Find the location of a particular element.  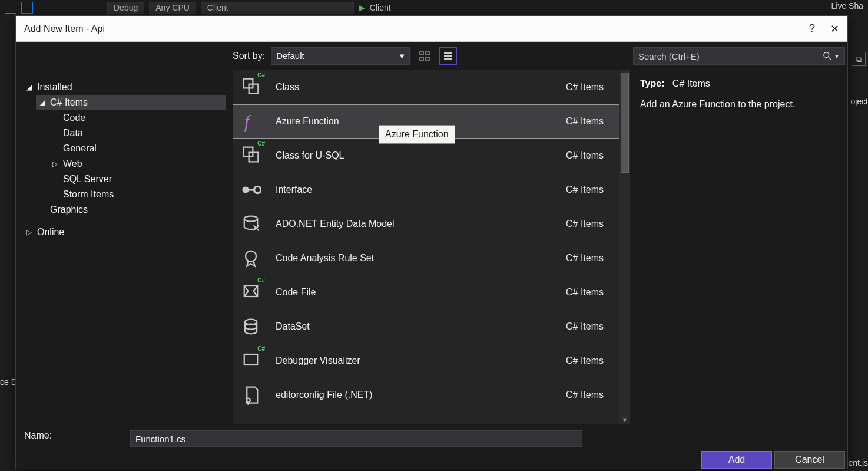

window-icon is located at coordinates (27, 8).